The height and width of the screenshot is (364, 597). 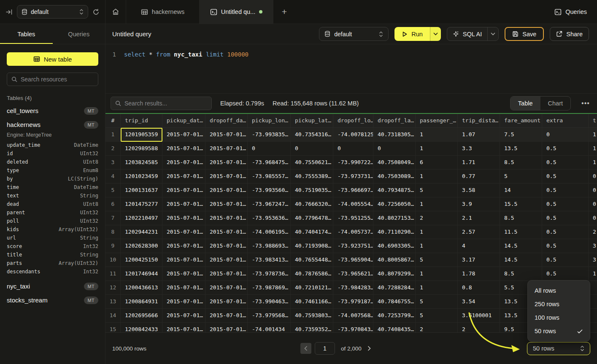 What do you see at coordinates (354, 135) in the screenshot?
I see `table-cell: -74.0078125` at bounding box center [354, 135].